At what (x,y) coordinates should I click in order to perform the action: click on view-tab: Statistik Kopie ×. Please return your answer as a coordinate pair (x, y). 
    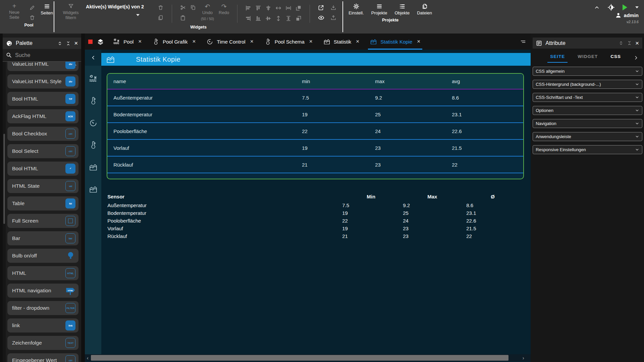
    Looking at the image, I should click on (395, 42).